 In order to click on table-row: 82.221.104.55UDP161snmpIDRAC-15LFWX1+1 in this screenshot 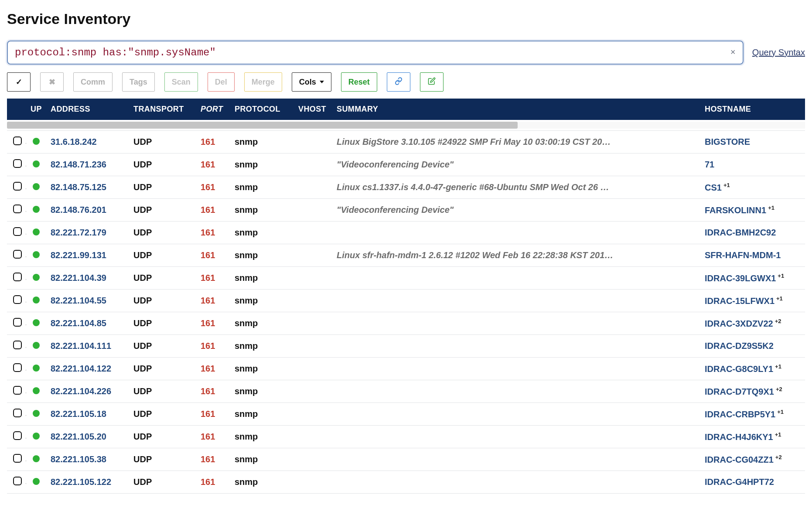, I will do `click(406, 301)`.